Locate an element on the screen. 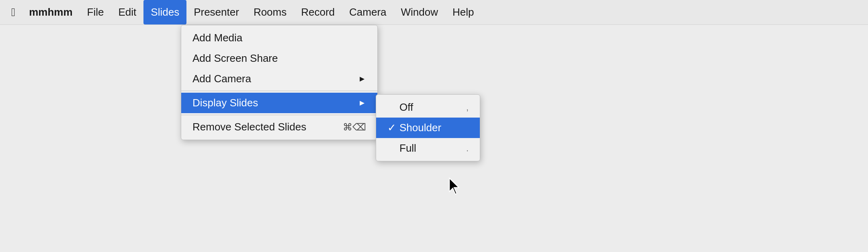  menu-item-add-camera: Add Camera ► is located at coordinates (279, 79).